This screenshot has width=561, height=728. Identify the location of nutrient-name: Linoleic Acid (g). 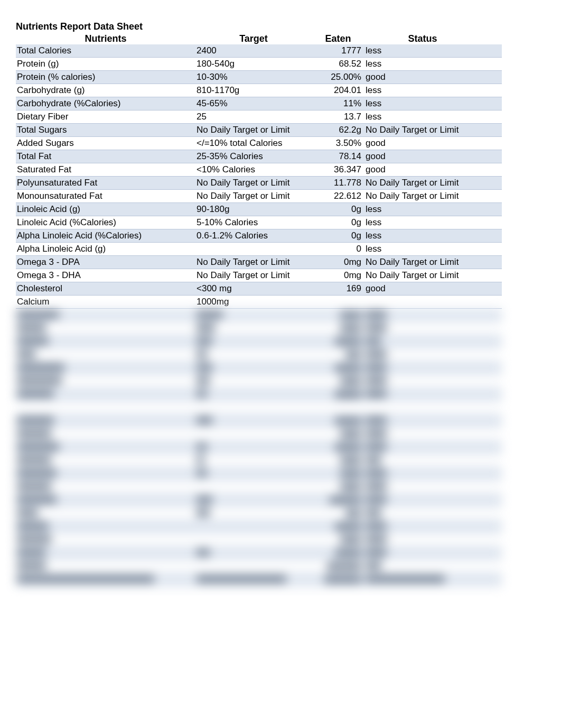
(106, 209).